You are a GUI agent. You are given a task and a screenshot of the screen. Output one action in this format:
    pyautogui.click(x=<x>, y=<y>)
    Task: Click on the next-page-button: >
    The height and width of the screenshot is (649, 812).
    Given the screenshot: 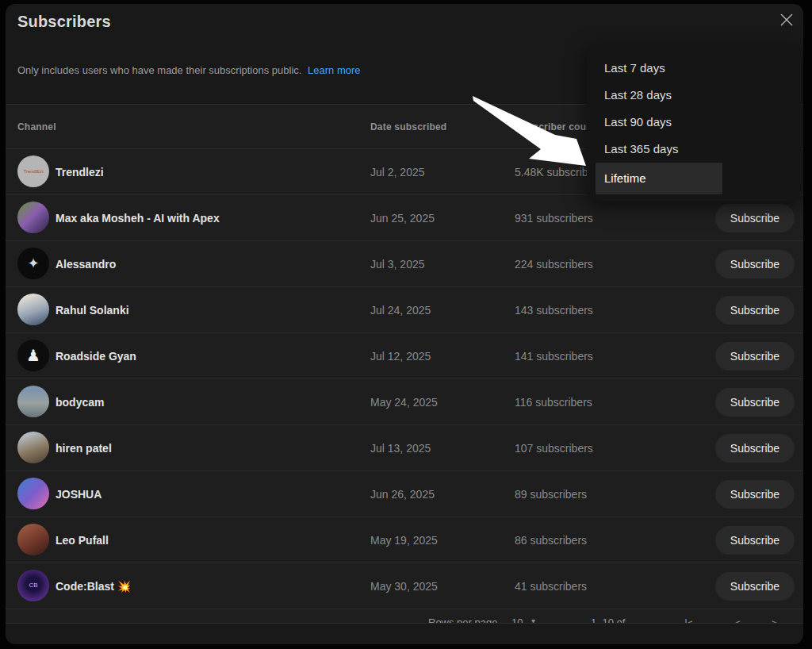 What is the action you would take?
    pyautogui.click(x=776, y=620)
    